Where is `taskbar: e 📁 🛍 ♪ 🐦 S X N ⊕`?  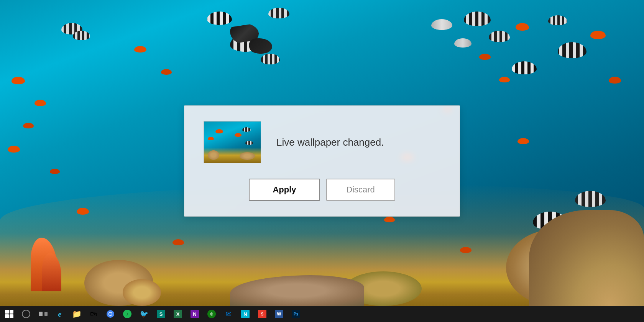 taskbar: e 📁 🛍 ♪ 🐦 S X N ⊕ is located at coordinates (322, 314).